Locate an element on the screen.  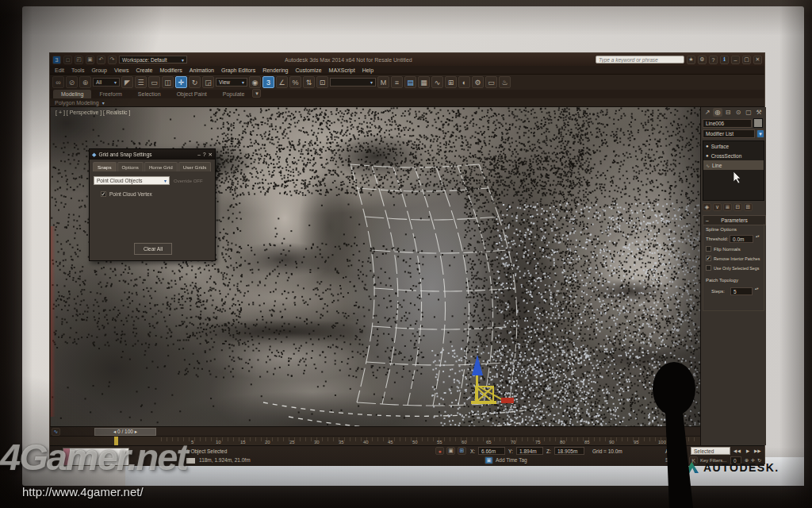
steps-field: 5 is located at coordinates (741, 291).